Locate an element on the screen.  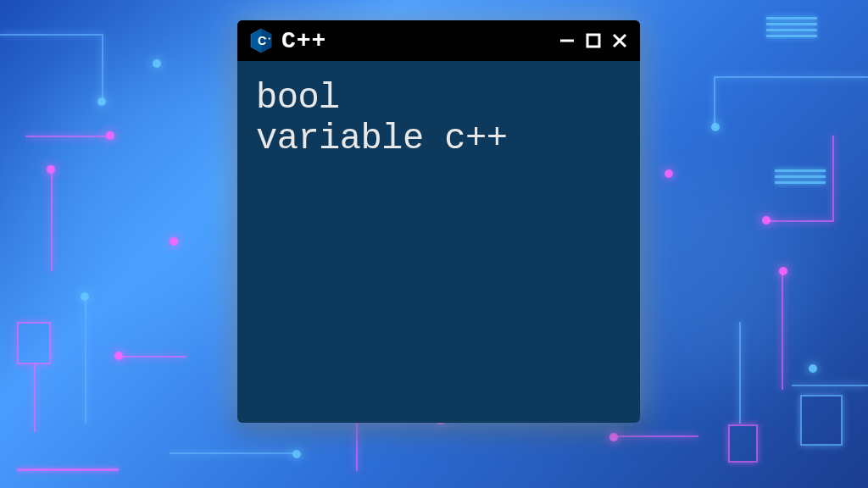
titlebar: C + + C++ is located at coordinates (439, 41).